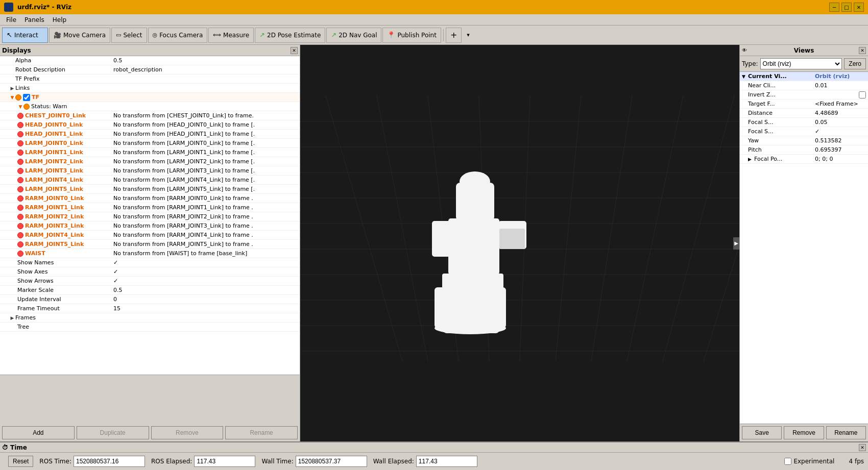  I want to click on pose-estimate-button: ↗ 2D Pose Estimate, so click(290, 35).